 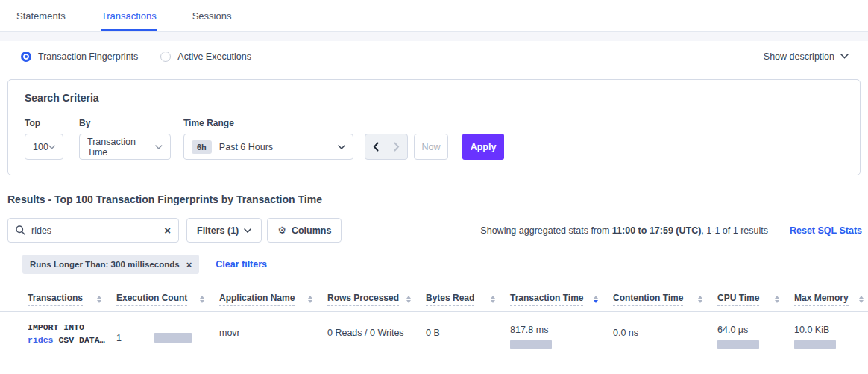 I want to click on execution-count-cell: 1, so click(x=168, y=335).